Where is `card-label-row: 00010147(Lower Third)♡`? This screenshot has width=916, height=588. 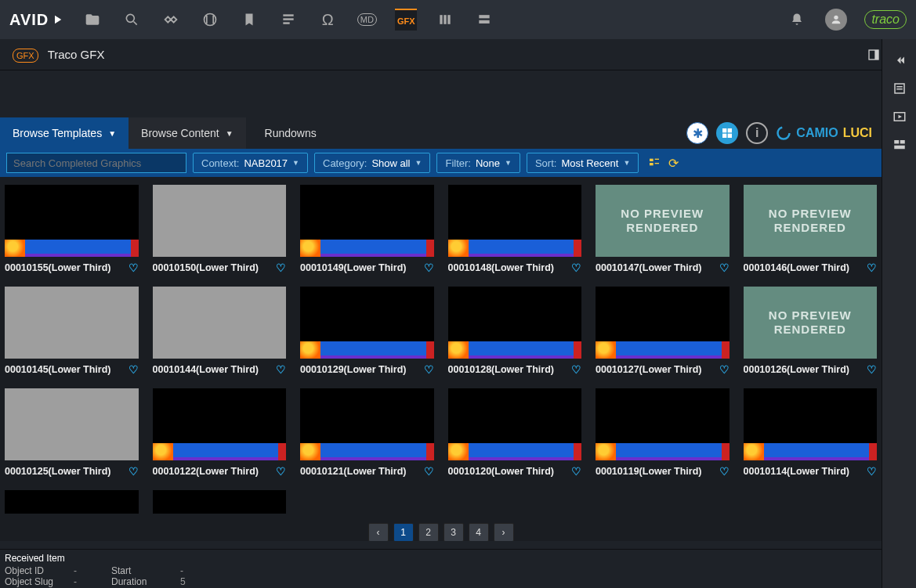
card-label-row: 00010147(Lower Third)♡ is located at coordinates (663, 268).